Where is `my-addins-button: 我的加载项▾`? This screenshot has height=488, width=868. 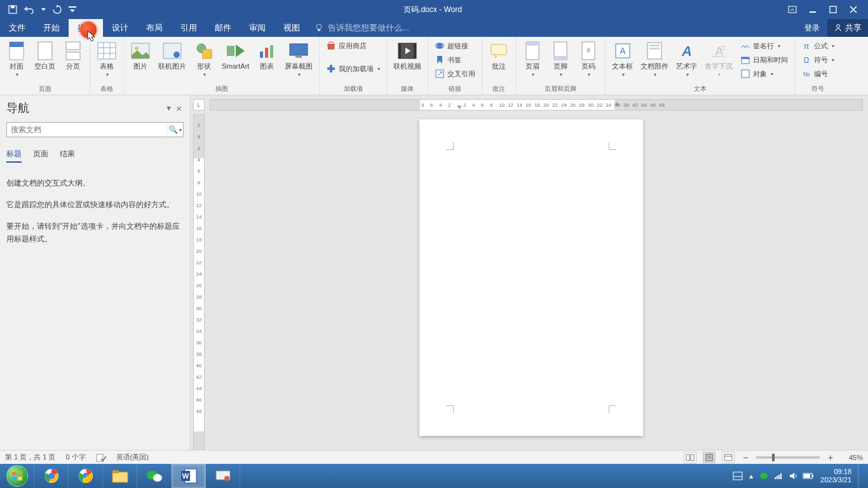 my-addins-button: 我的加载项▾ is located at coordinates (353, 69).